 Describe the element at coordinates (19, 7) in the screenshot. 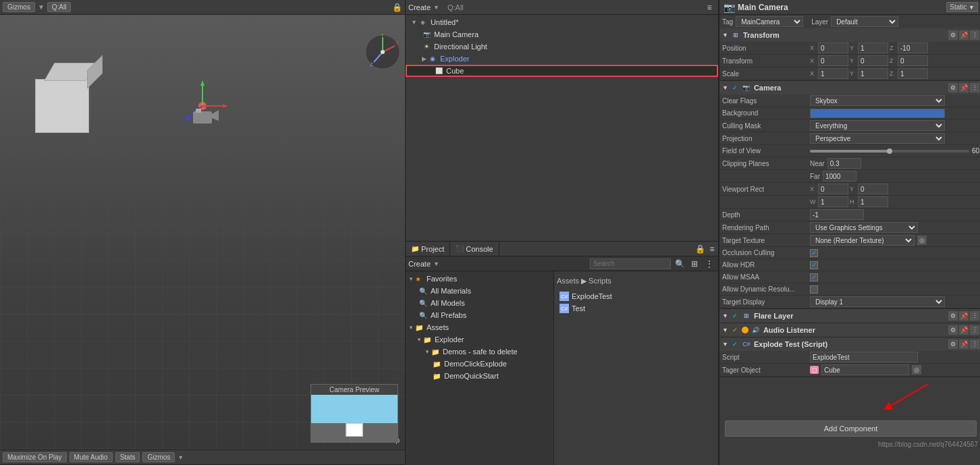

I see `gizmos-button: Gizmos` at that location.